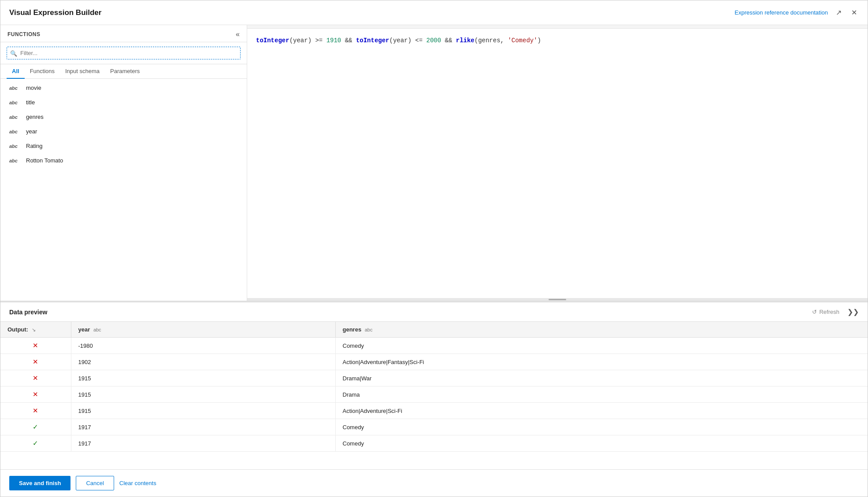 This screenshot has height=497, width=868. What do you see at coordinates (123, 146) in the screenshot?
I see `list-item: abc Rating` at bounding box center [123, 146].